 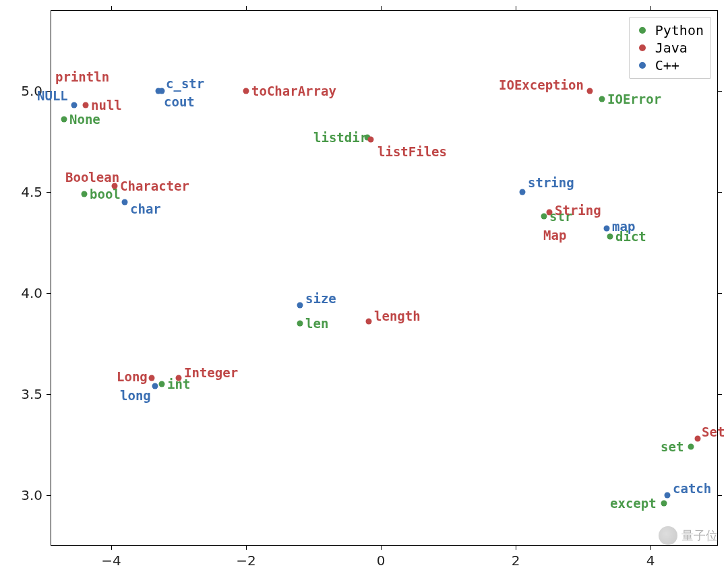 What do you see at coordinates (398, 316) in the screenshot?
I see `data-label: length` at bounding box center [398, 316].